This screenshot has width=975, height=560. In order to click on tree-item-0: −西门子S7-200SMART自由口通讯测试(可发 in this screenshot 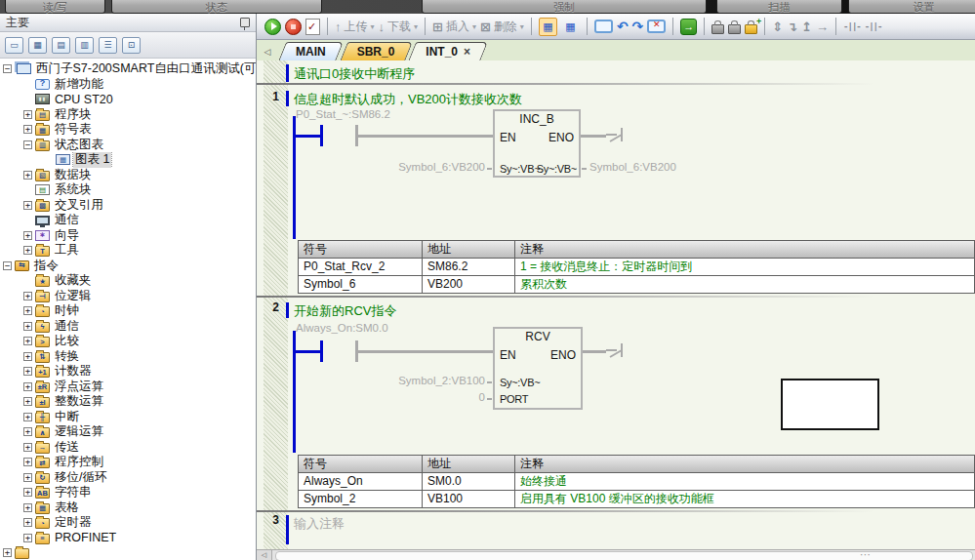, I will do `click(128, 69)`.